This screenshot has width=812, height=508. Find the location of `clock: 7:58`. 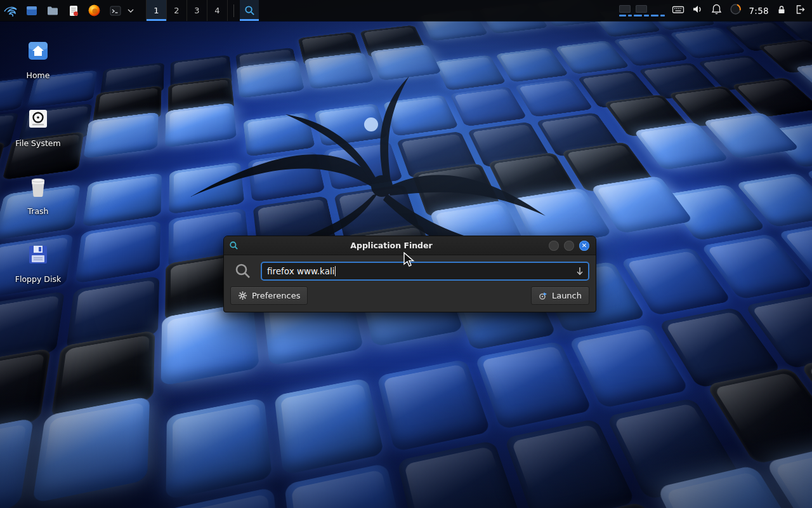

clock: 7:58 is located at coordinates (759, 11).